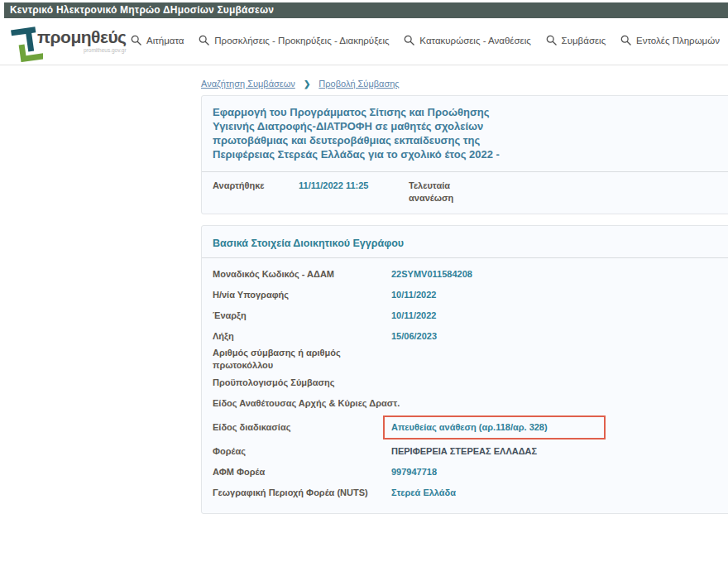 The height and width of the screenshot is (586, 728). What do you see at coordinates (470, 295) in the screenshot?
I see `detail-row: Η/νία Υπογραφής 10/11/2022` at bounding box center [470, 295].